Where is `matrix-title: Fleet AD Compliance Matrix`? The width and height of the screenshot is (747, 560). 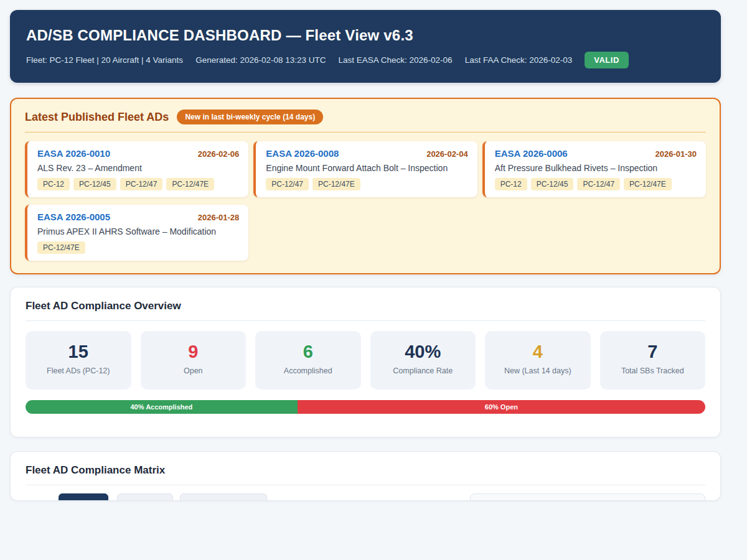 matrix-title: Fleet AD Compliance Matrix is located at coordinates (365, 470).